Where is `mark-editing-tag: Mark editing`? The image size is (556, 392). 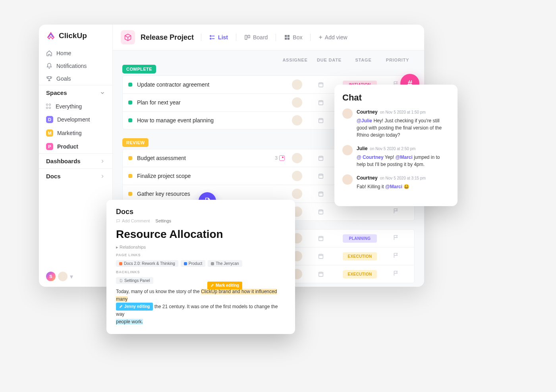 mark-editing-tag: Mark editing is located at coordinates (225, 286).